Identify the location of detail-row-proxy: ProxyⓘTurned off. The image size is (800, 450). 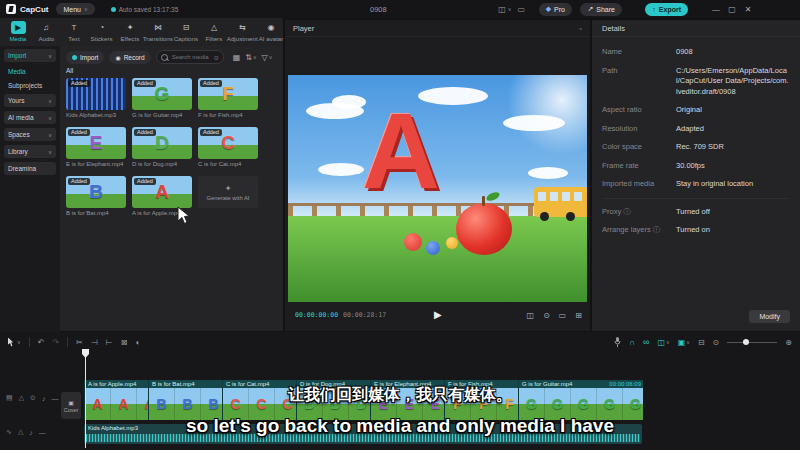
(696, 212).